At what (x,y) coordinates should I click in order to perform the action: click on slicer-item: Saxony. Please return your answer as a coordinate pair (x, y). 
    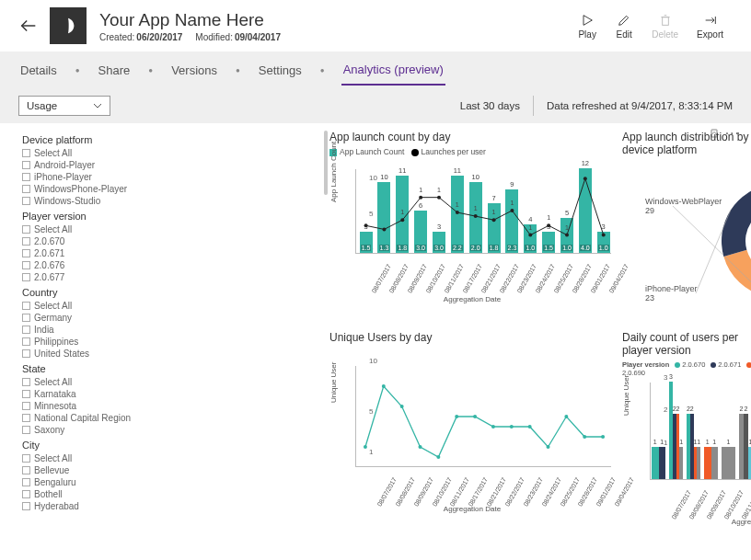
    Looking at the image, I should click on (172, 430).